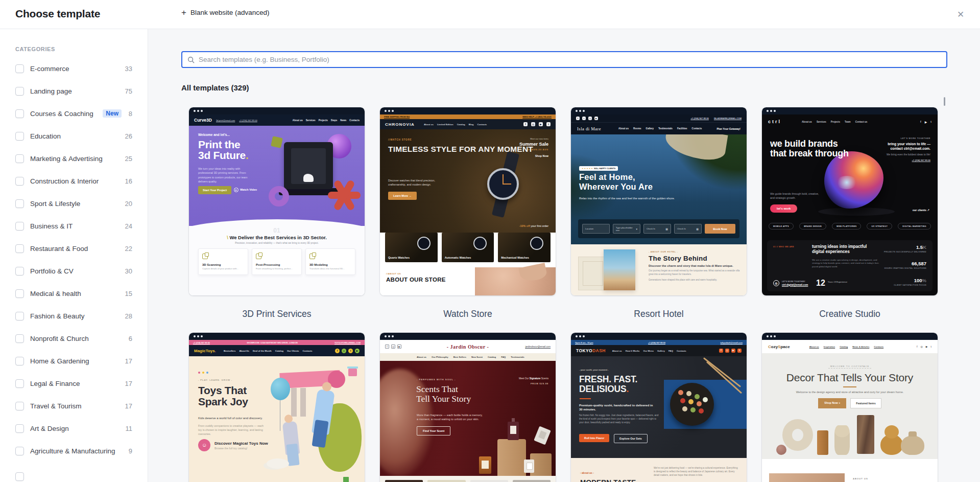 This screenshot has width=980, height=482. Describe the element at coordinates (468, 220) in the screenshot. I see `template-card-watch-store: FREE SHIPPING FROM $50 NEED HELP: +1 (80…` at that location.